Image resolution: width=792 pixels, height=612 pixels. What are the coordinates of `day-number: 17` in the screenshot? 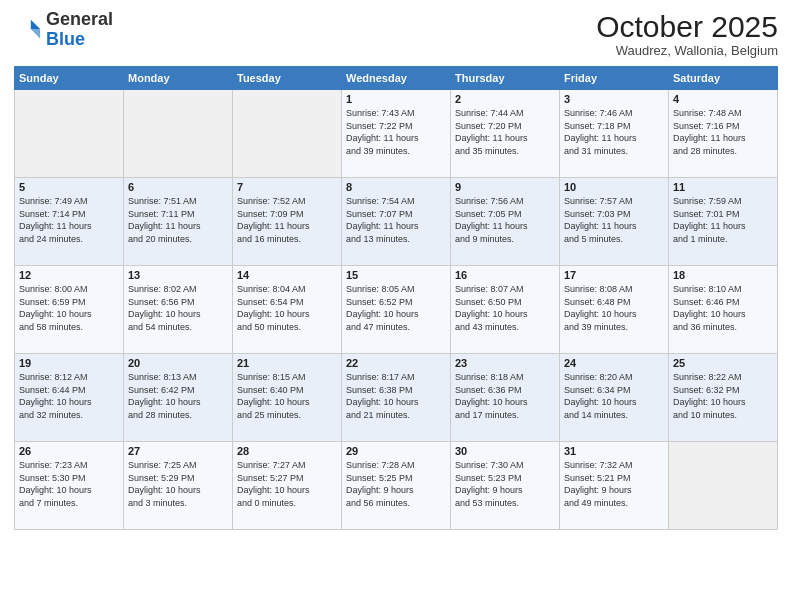 It's located at (614, 275).